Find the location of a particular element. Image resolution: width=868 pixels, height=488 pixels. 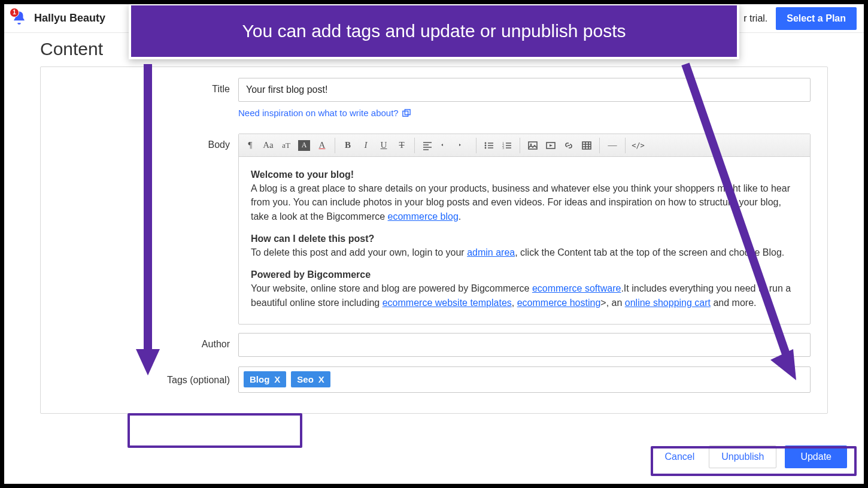

annotation-callout: You can add tags and update or unpublish… is located at coordinates (434, 32).